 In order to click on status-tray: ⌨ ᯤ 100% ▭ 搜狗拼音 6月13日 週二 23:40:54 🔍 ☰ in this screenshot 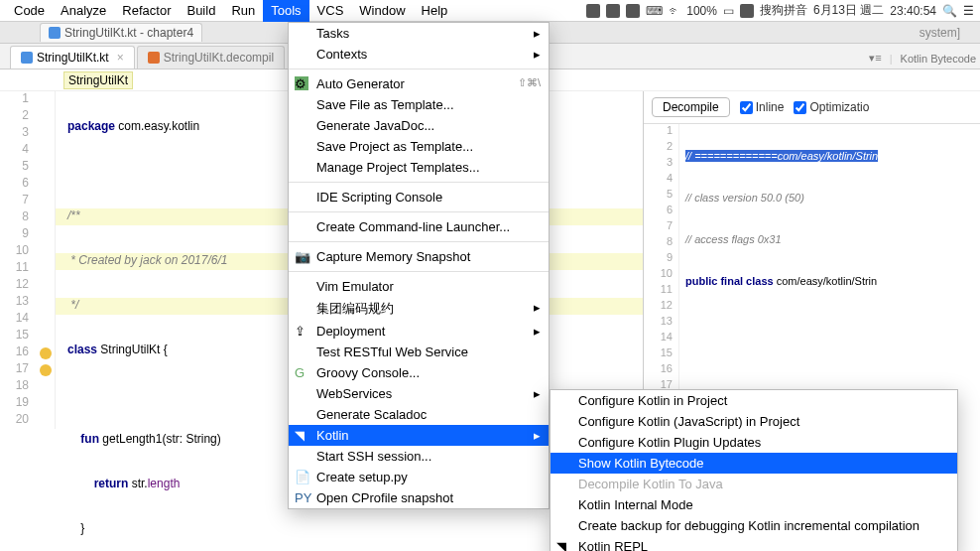, I will do `click(780, 10)`.